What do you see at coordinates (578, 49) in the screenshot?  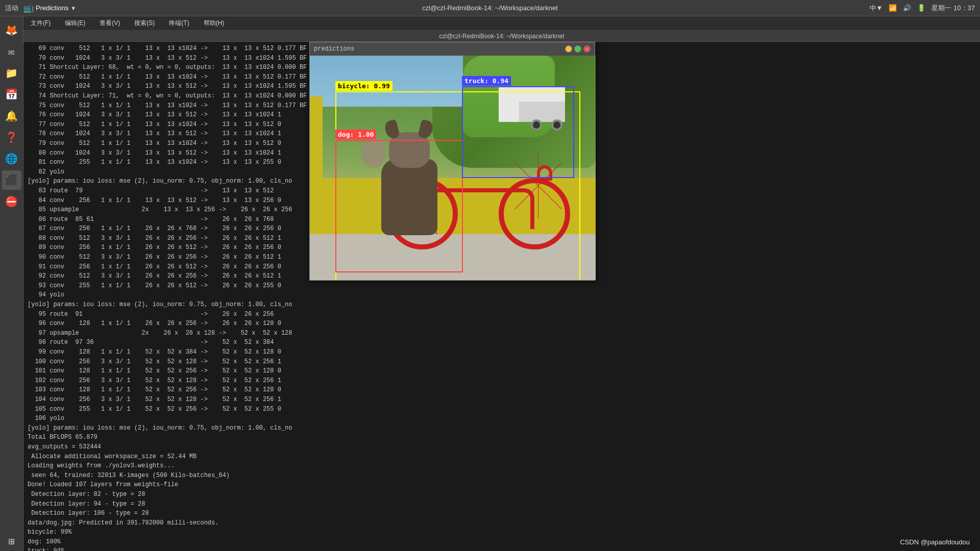 I see `maximize-button` at bounding box center [578, 49].